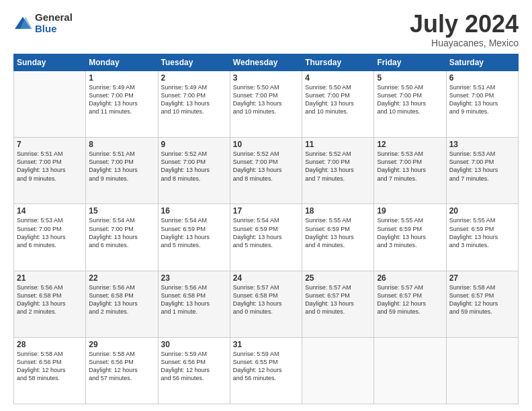 This screenshot has width=532, height=411. What do you see at coordinates (54, 30) in the screenshot?
I see `logo-blue-label: Blue` at bounding box center [54, 30].